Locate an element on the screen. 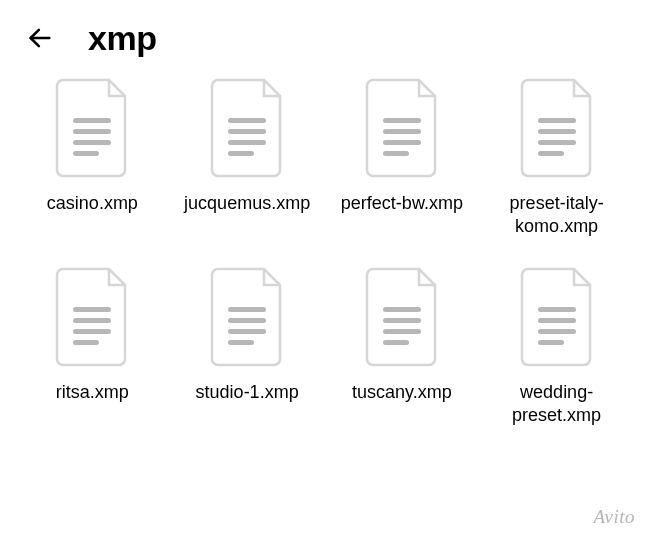  file-label: perfect-bw.xmp is located at coordinates (402, 204).